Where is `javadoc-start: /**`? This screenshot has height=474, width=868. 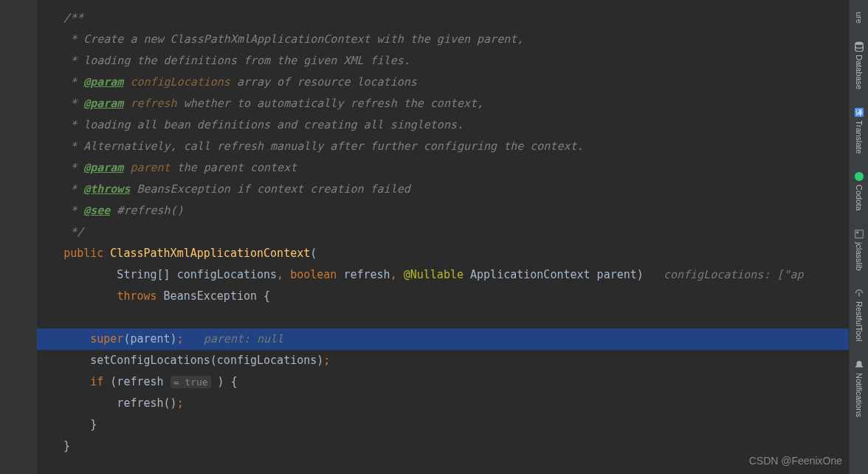 javadoc-start: /** is located at coordinates (61, 18).